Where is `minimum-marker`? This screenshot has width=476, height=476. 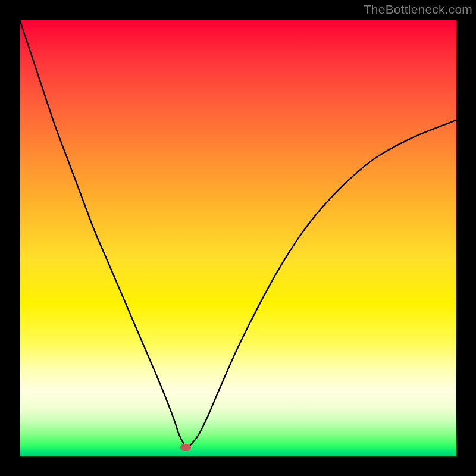 minimum-marker is located at coordinates (186, 447).